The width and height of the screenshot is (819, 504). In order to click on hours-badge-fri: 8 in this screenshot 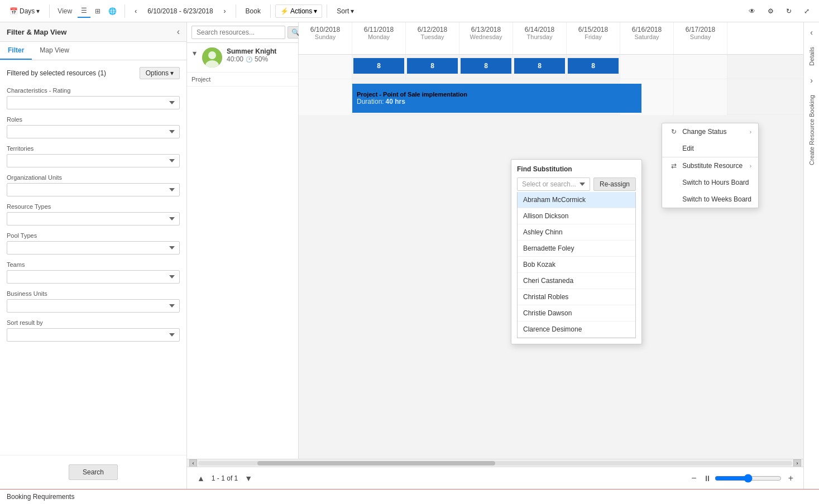, I will do `click(593, 66)`.